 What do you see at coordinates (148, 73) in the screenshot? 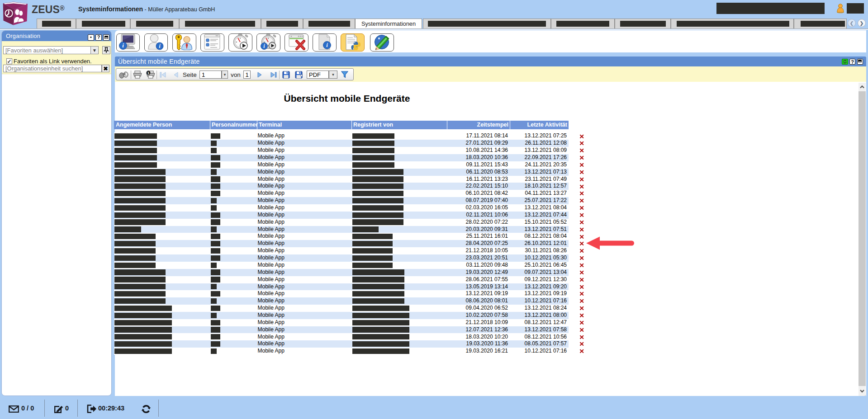
I see `svg-text: 1` at bounding box center [148, 73].